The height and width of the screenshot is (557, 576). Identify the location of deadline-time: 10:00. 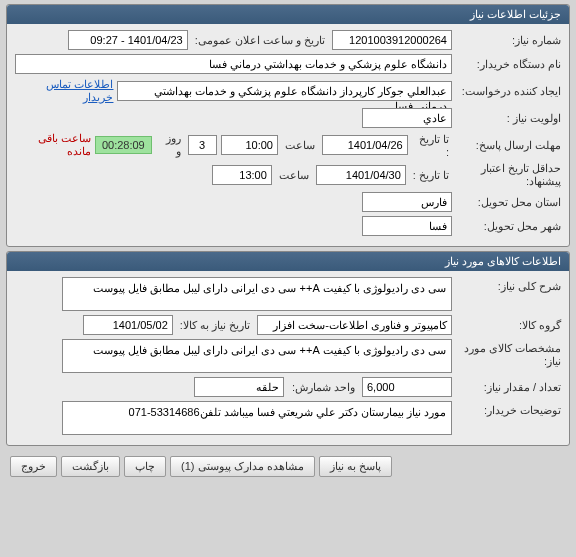
(250, 145).